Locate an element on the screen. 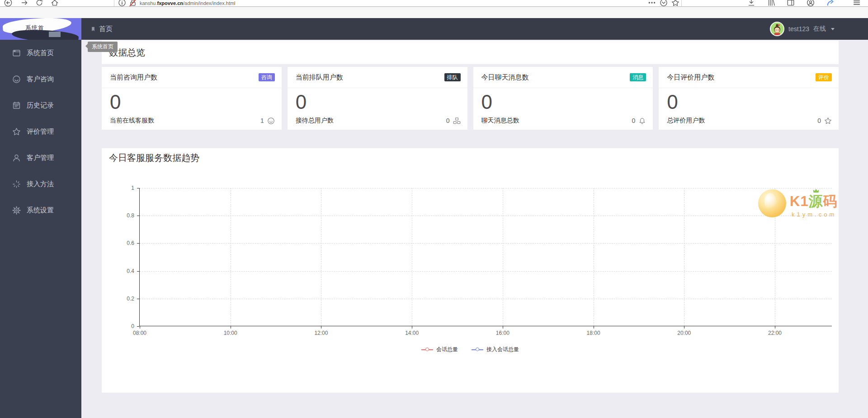  library-icon is located at coordinates (771, 4).